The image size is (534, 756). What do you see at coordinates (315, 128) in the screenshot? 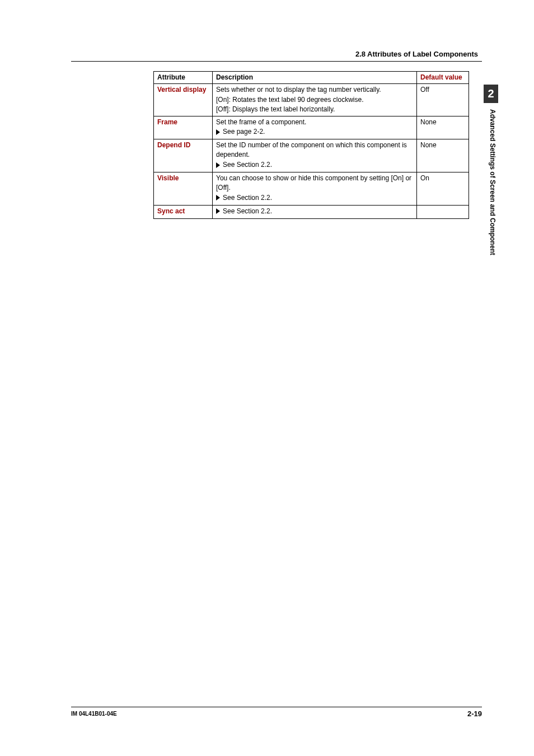
I see `description-cell: Set the frame of a component.See page 2-…` at bounding box center [315, 128].